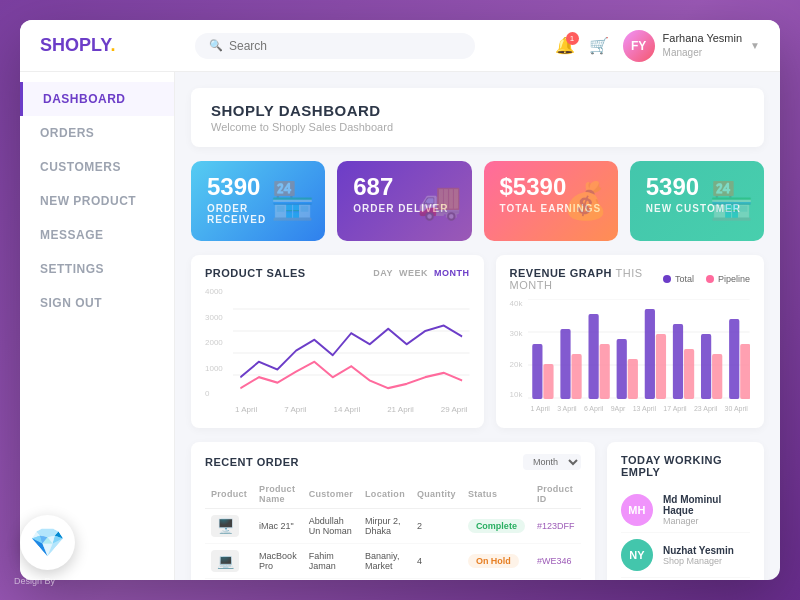 Image resolution: width=800 pixels, height=600 pixels. I want to click on tab-day: DAY, so click(383, 273).